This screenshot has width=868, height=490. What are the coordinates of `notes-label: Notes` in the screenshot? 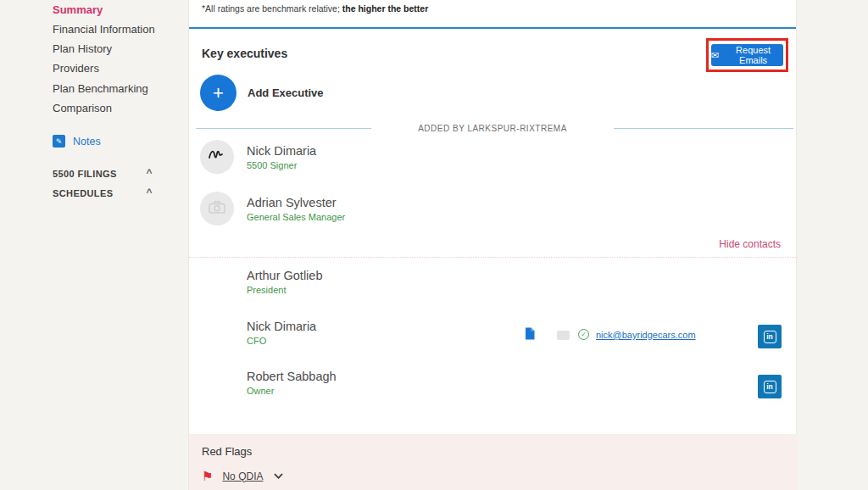 It's located at (86, 142).